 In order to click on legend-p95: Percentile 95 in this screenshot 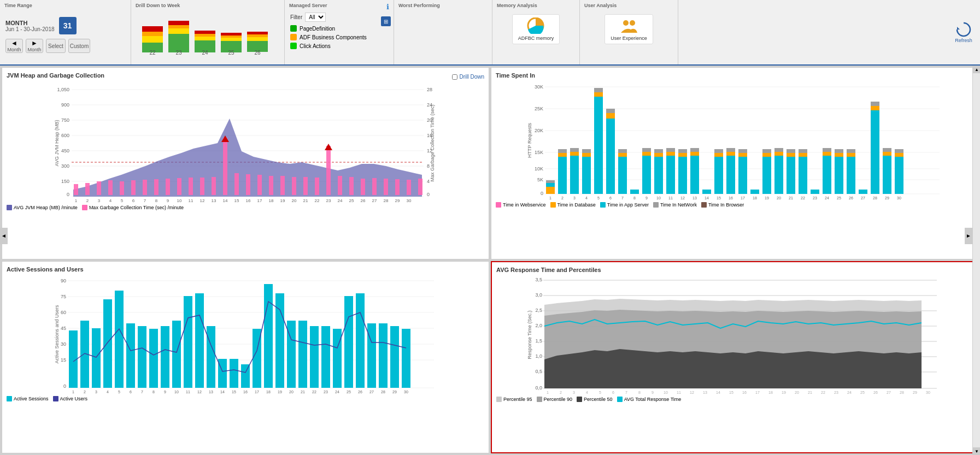, I will do `click(514, 399)`.